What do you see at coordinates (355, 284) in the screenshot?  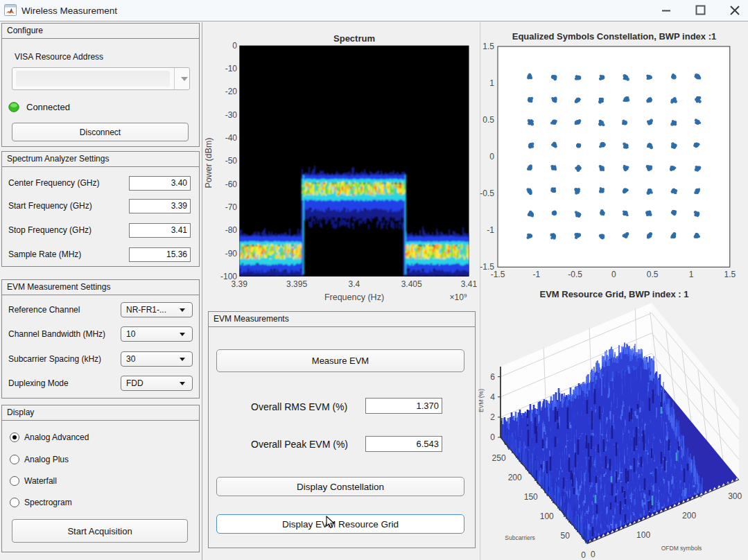 I see `svg-text: 3.4` at bounding box center [355, 284].